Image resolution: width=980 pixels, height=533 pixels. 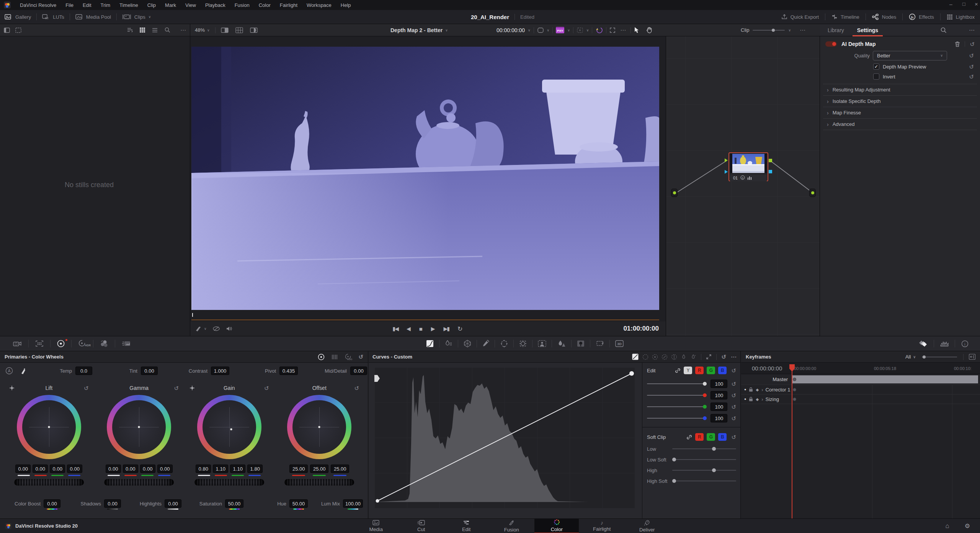 I want to click on magic-mask-palette-icon, so click(x=542, y=344).